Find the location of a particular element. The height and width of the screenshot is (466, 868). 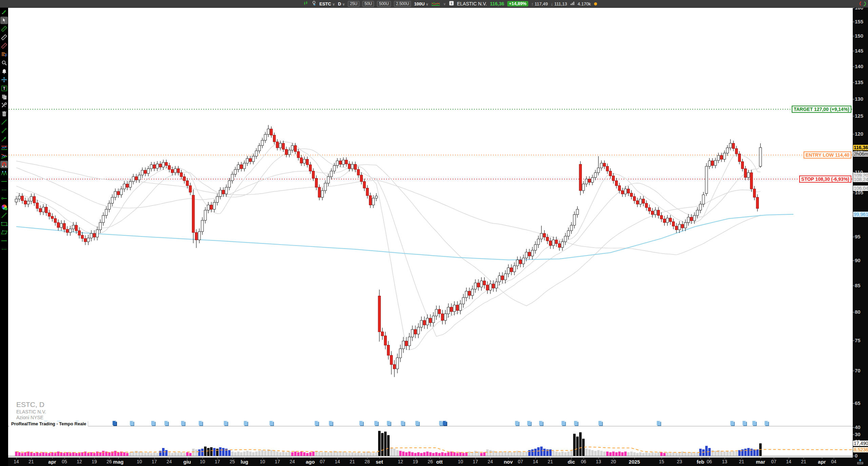

cursor-icon is located at coordinates (4, 20).